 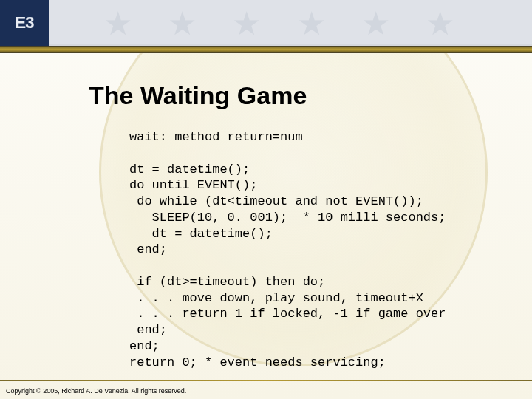 I want to click on logo-badge: E3, so click(x=24, y=23).